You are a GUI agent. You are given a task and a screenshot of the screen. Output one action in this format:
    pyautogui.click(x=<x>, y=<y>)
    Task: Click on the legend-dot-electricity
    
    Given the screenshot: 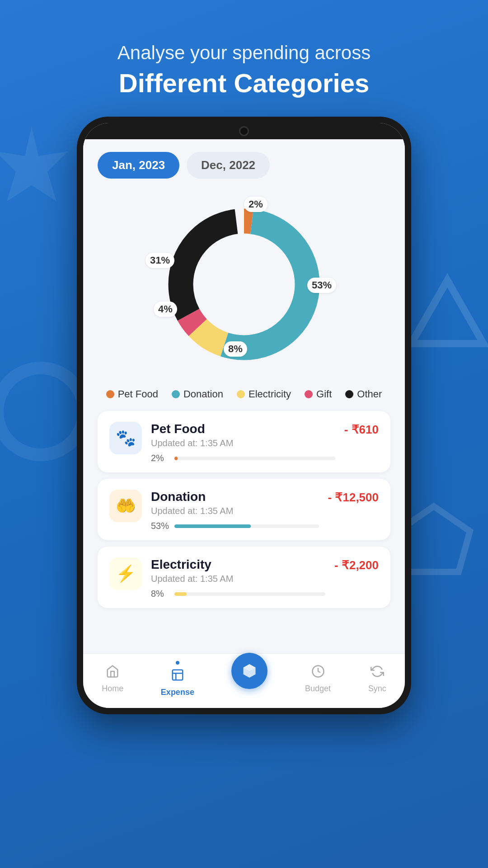 What is the action you would take?
    pyautogui.click(x=241, y=394)
    